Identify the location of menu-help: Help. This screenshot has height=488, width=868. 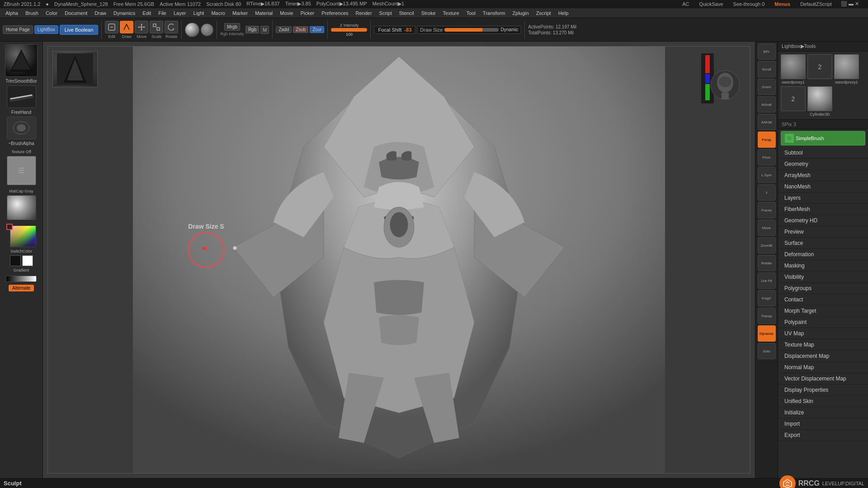
(563, 13).